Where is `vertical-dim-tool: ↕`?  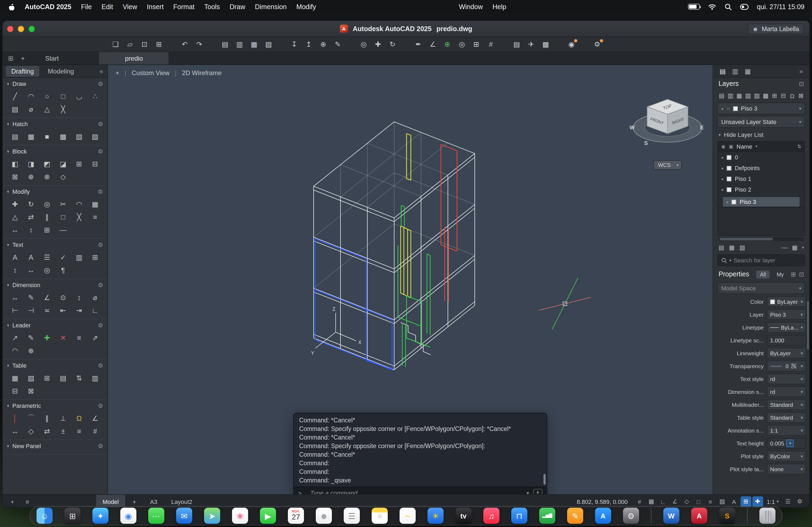 vertical-dim-tool: ↕ is located at coordinates (79, 297).